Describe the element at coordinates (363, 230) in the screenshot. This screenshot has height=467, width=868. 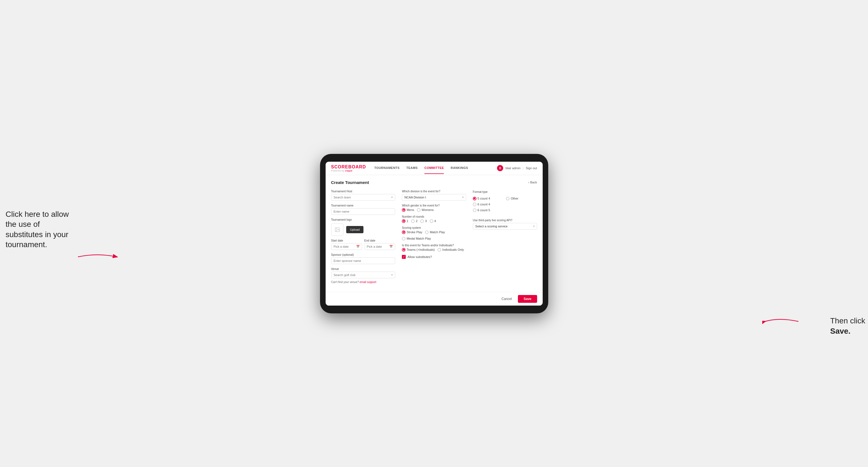
I see `logo-area: Upload` at that location.